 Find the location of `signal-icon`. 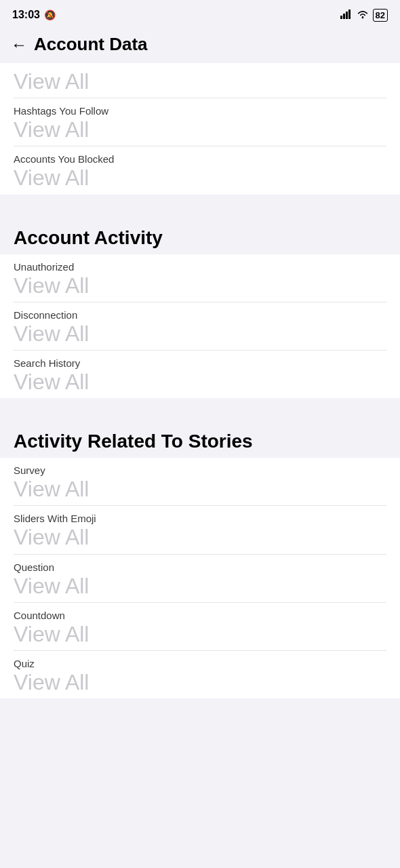

signal-icon is located at coordinates (346, 15).